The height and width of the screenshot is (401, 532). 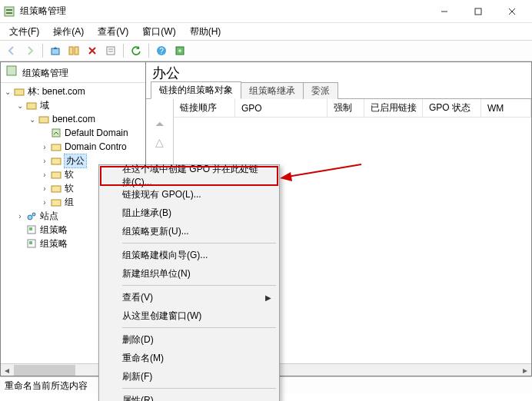 I want to click on tree-label: 站点, so click(x=49, y=217).